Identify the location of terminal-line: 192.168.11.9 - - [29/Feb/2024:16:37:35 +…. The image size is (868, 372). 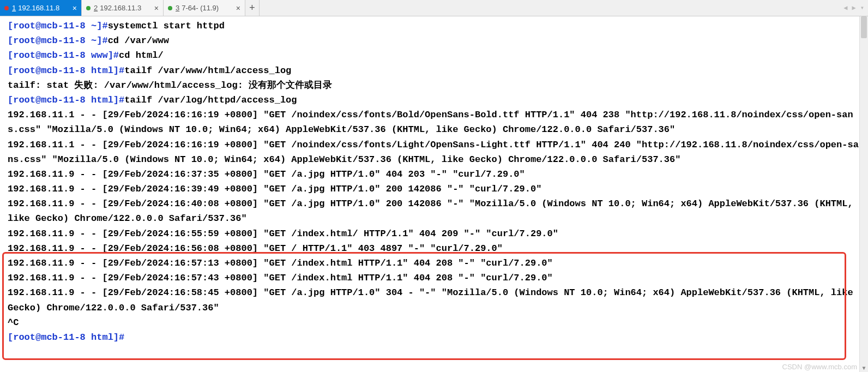
(436, 175).